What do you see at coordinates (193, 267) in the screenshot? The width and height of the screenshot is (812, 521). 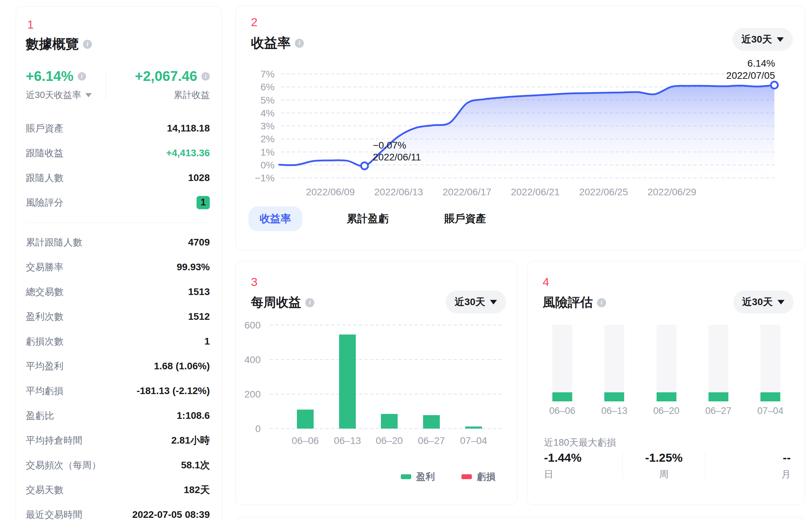 I see `stat-value: 99.93%` at bounding box center [193, 267].